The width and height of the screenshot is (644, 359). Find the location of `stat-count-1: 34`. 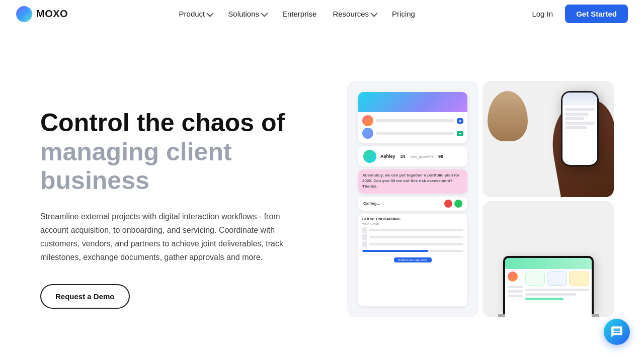

stat-count-1: 34 is located at coordinates (403, 156).